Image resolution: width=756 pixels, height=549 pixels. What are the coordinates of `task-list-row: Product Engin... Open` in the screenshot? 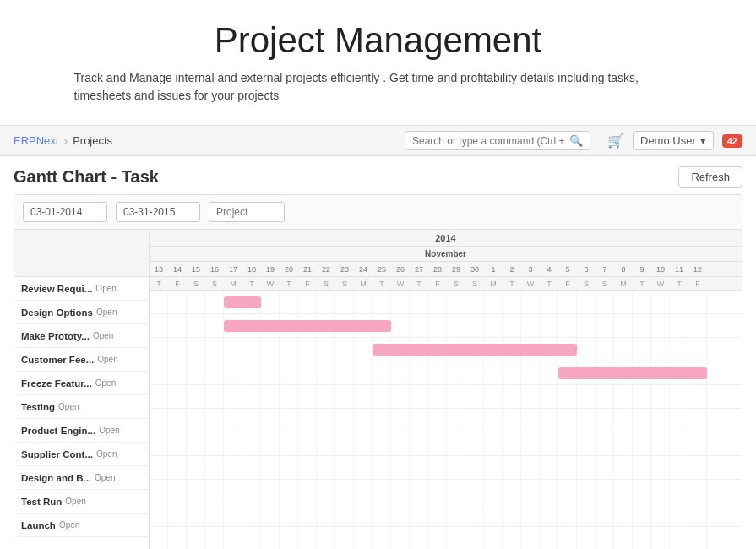 It's located at (81, 431).